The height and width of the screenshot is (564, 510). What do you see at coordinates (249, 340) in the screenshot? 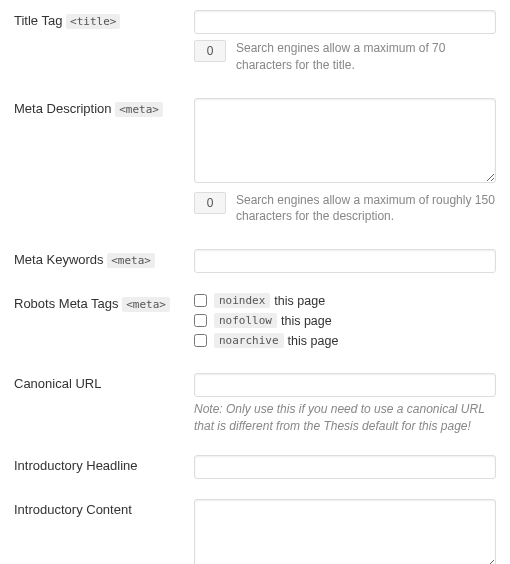
I see `robots-noarchive-code: noarchive` at bounding box center [249, 340].